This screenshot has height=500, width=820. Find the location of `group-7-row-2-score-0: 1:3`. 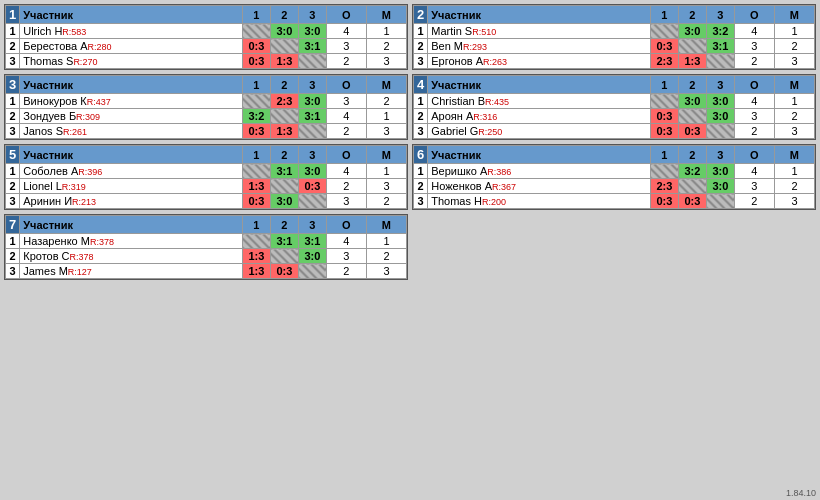

group-7-row-2-score-0: 1:3 is located at coordinates (256, 272).